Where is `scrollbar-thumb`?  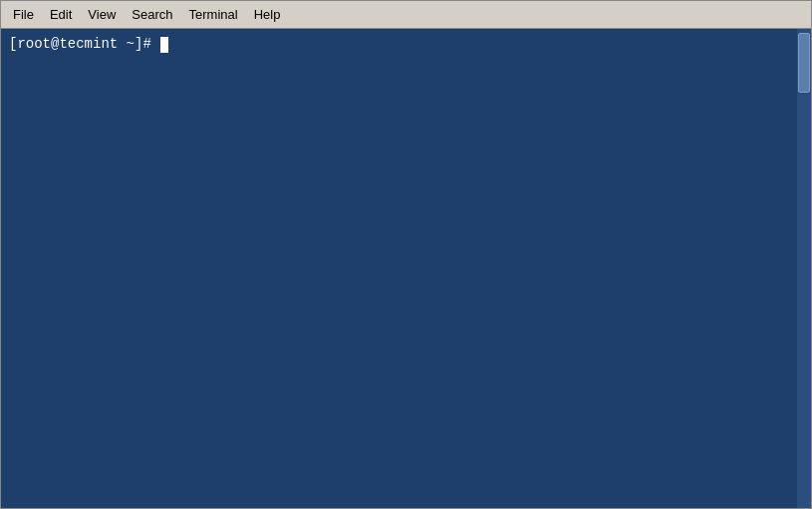 scrollbar-thumb is located at coordinates (804, 63).